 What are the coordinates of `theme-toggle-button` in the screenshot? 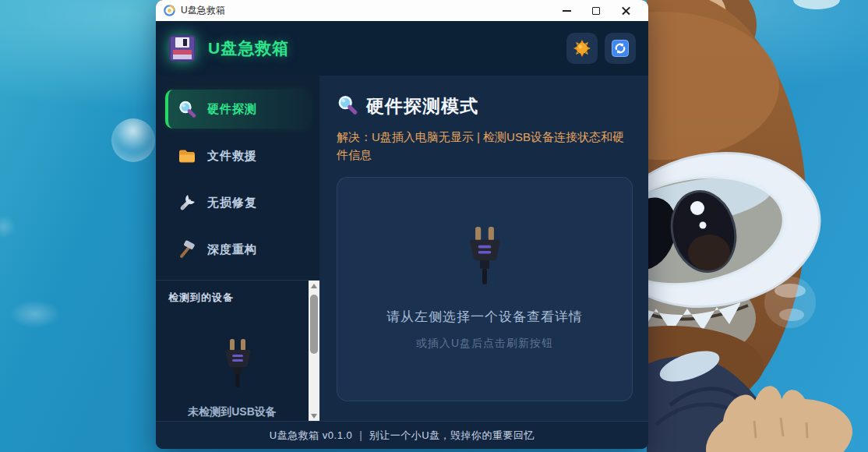 It's located at (582, 48).